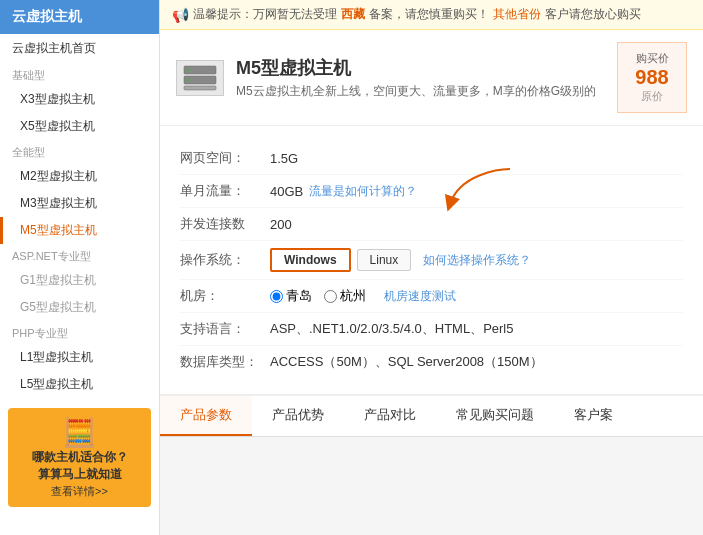 The height and width of the screenshot is (535, 703). What do you see at coordinates (80, 332) in the screenshot?
I see `sidebar-section-php: PHP专业型` at bounding box center [80, 332].